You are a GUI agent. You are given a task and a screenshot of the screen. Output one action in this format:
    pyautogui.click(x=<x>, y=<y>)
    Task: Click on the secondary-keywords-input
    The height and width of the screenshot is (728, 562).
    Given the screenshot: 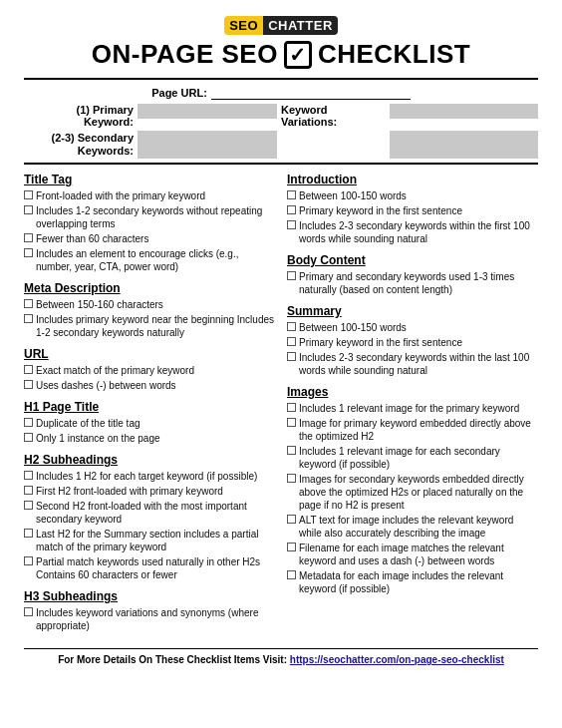 What is the action you would take?
    pyautogui.click(x=207, y=145)
    